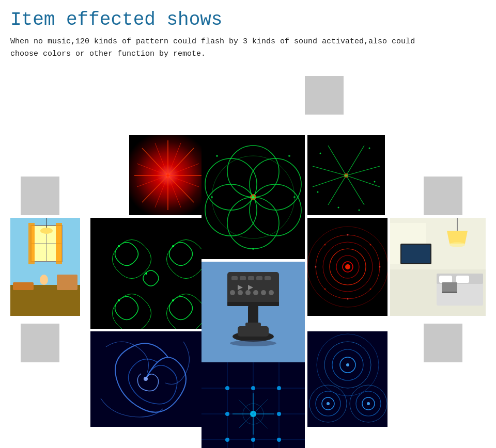  What do you see at coordinates (253, 197) in the screenshot?
I see `green-flower-image` at bounding box center [253, 197].